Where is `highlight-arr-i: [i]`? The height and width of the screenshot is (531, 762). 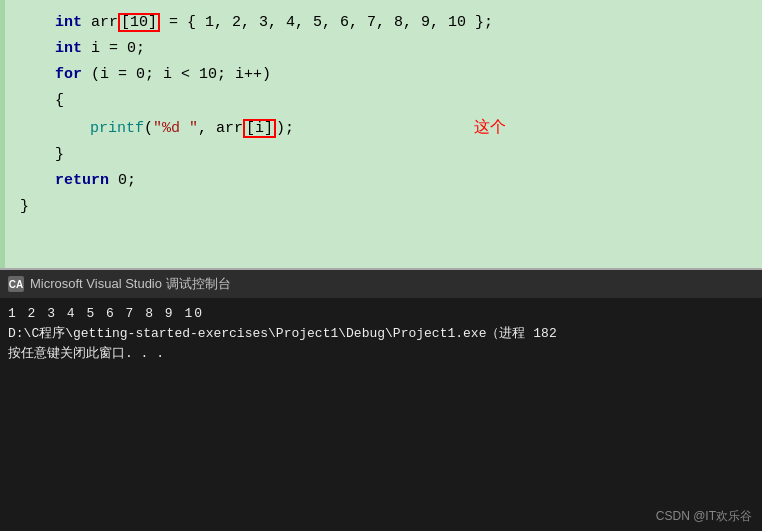
highlight-arr-i: [i] is located at coordinates (260, 128).